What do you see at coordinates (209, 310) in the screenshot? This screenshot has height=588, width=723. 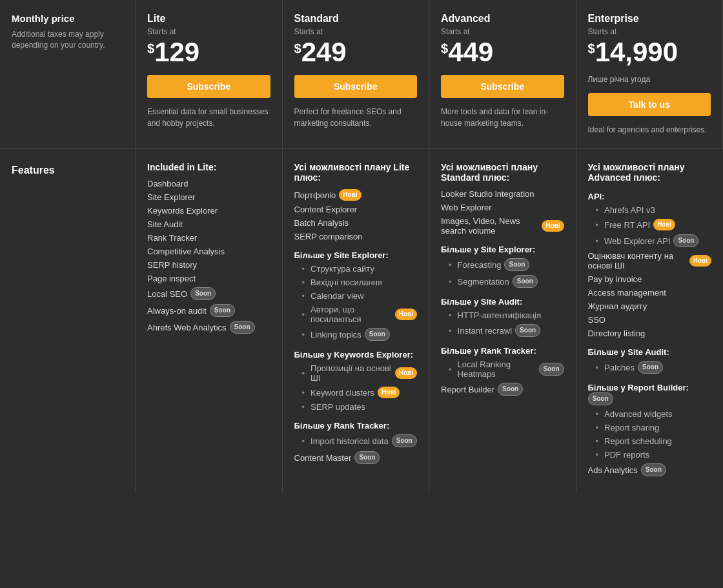 I see `list-item: Always-on audit Soon` at bounding box center [209, 310].